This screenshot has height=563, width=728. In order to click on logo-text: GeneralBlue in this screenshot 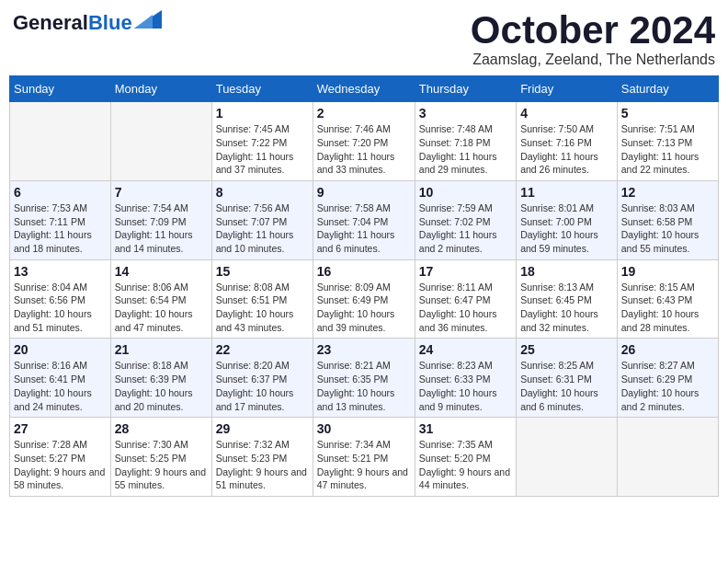, I will do `click(73, 23)`.